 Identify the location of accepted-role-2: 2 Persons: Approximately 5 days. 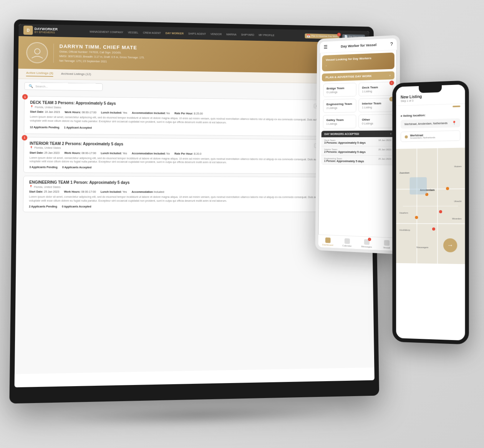
(358, 152).